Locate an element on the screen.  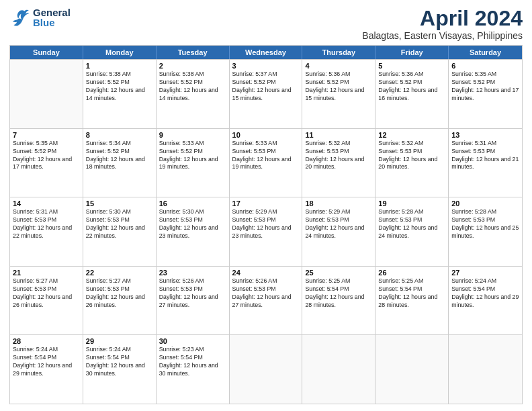
day-number: 4 is located at coordinates (339, 66).